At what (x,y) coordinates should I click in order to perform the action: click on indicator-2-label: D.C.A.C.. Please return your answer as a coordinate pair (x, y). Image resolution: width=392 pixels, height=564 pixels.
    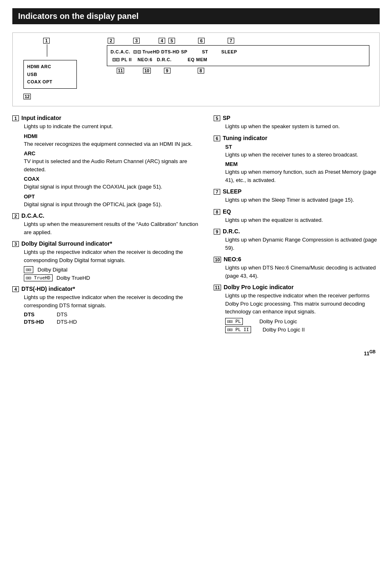
    Looking at the image, I should click on (33, 216).